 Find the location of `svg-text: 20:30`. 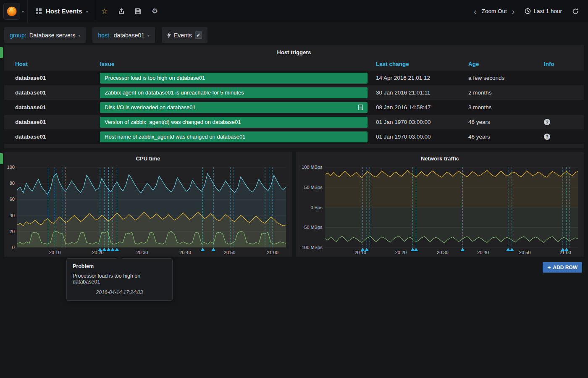

svg-text: 20:30 is located at coordinates (443, 252).